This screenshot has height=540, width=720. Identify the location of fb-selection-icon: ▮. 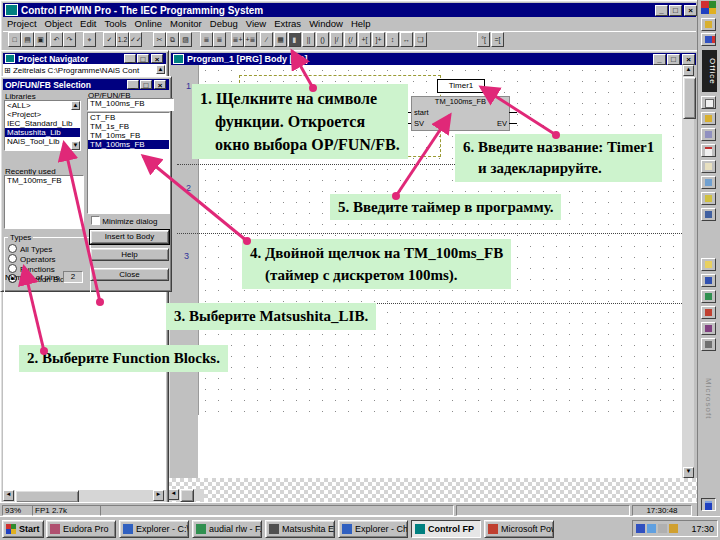
(294, 40).